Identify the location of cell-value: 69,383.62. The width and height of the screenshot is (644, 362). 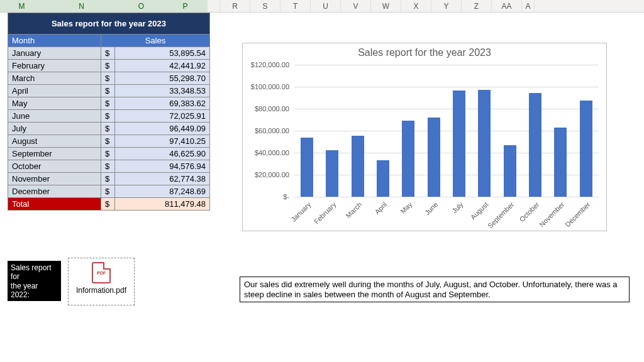
(162, 104).